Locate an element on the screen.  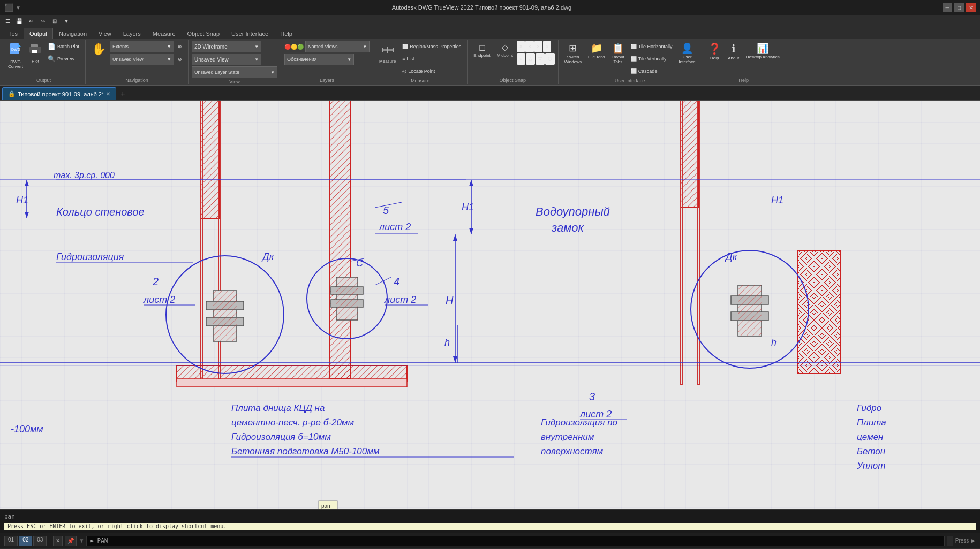
coordinates-display: Press ► is located at coordinates (966, 540).